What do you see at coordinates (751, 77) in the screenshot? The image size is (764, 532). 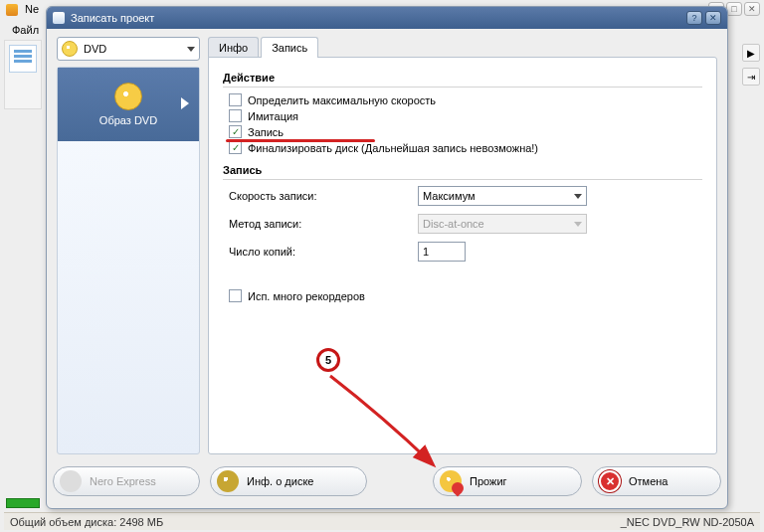 I see `tool-step-icon: ⇥` at bounding box center [751, 77].